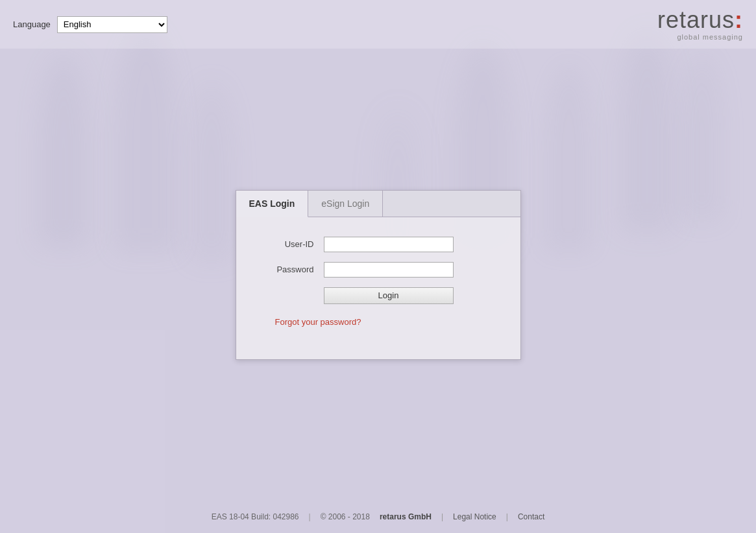  What do you see at coordinates (285, 244) in the screenshot?
I see `userid-label: User-ID` at bounding box center [285, 244].